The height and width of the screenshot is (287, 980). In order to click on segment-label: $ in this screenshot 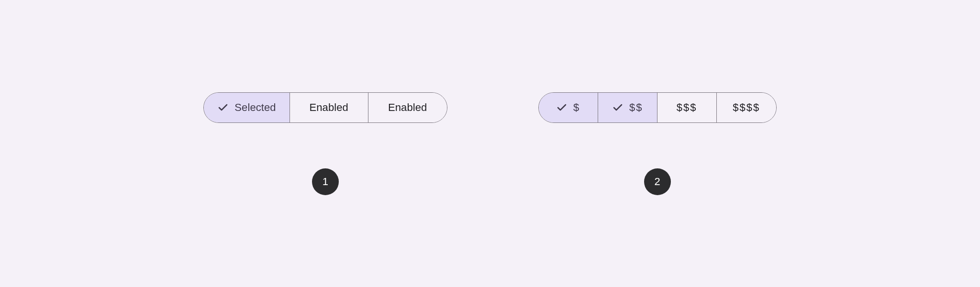, I will do `click(577, 108)`.